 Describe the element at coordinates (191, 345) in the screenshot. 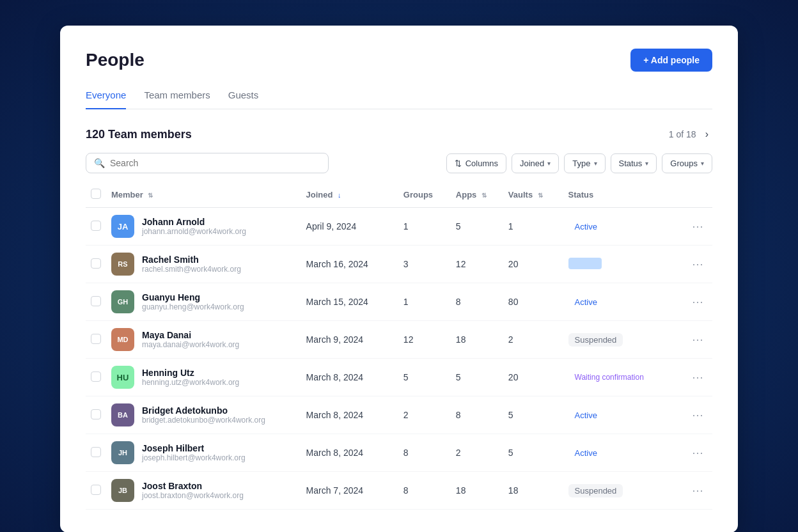

I see `member-email: maya.danai@work4work.org` at that location.